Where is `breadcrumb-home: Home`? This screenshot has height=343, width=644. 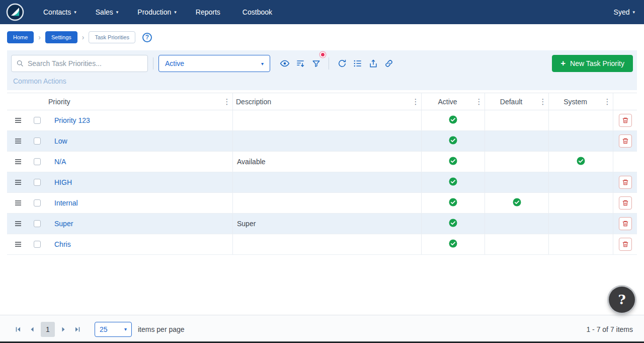 breadcrumb-home: Home is located at coordinates (20, 37).